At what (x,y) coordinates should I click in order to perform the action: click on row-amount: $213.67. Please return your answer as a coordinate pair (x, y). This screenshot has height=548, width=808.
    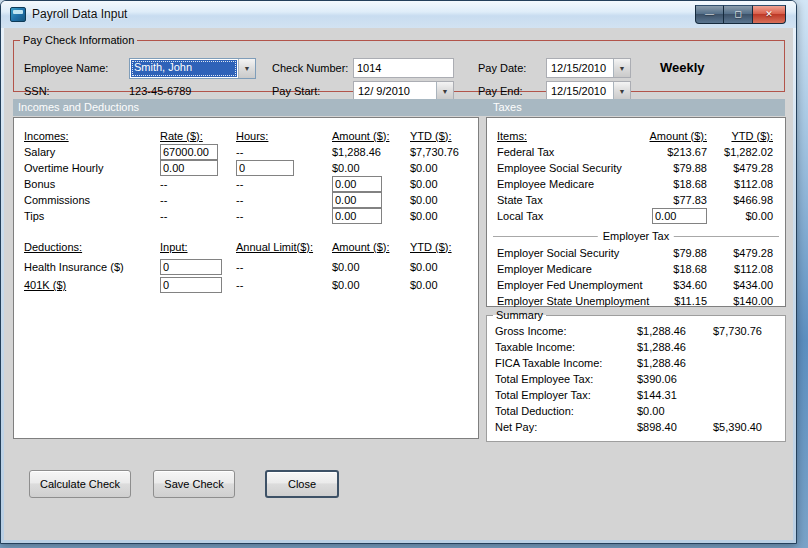
    Looking at the image, I should click on (675, 152).